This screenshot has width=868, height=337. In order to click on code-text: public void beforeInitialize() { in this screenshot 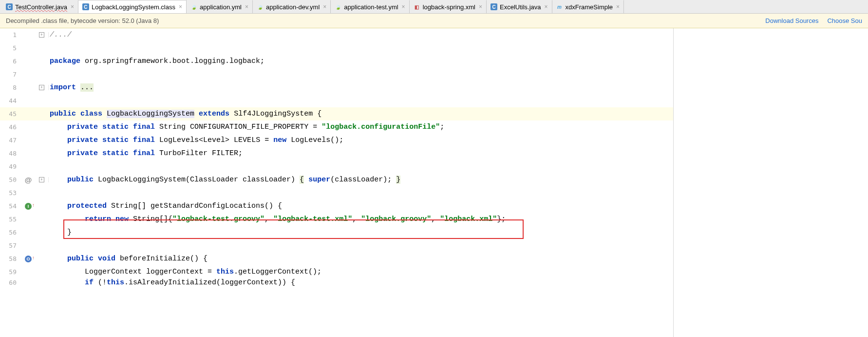, I will do `click(361, 258)`.